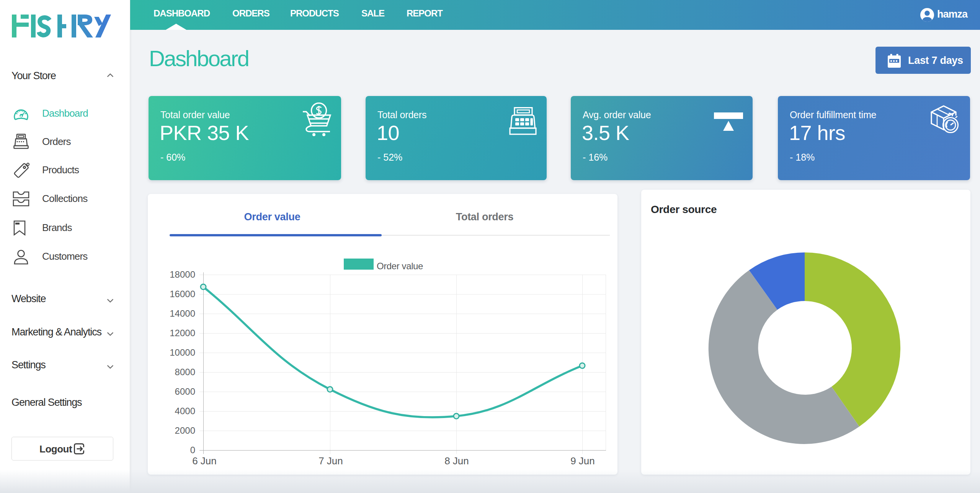 This screenshot has height=493, width=980. What do you see at coordinates (583, 461) in the screenshot?
I see `svg-text: 9 Jun` at bounding box center [583, 461].